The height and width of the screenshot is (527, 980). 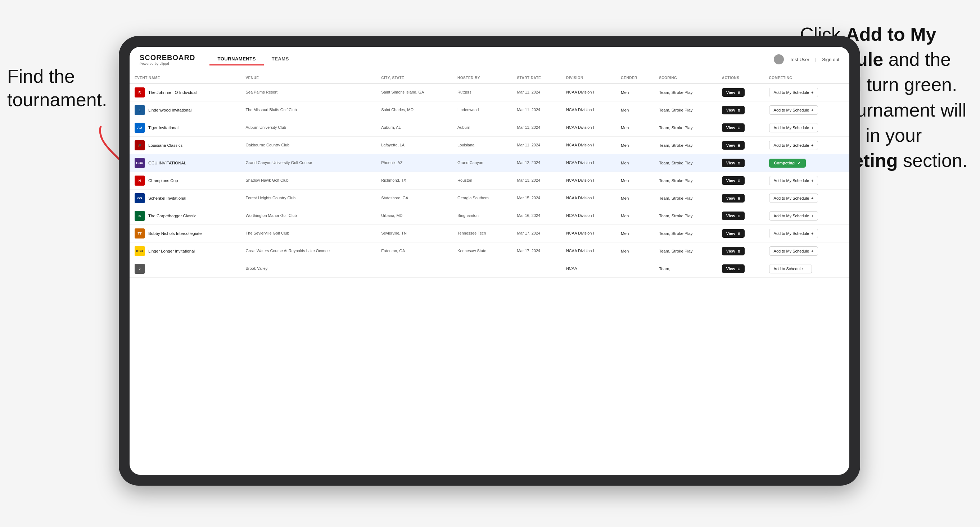 I want to click on date-cell, so click(x=536, y=269).